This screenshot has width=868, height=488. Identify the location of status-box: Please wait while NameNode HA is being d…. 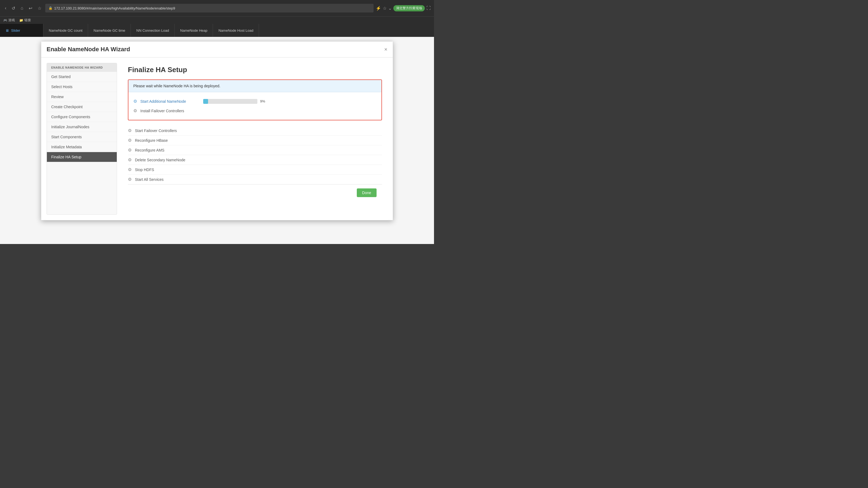
(255, 100).